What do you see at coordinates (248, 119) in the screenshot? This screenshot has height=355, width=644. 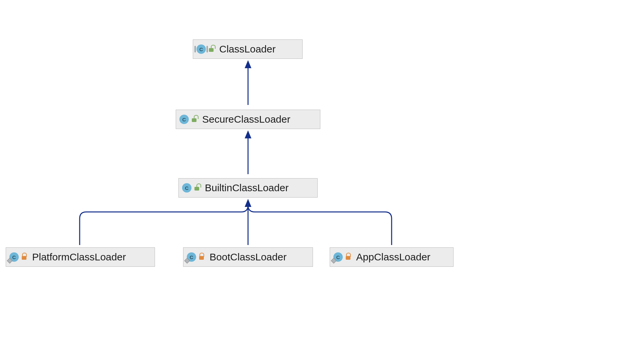 I see `node-secureclassloader: C SecureClassLoader` at bounding box center [248, 119].